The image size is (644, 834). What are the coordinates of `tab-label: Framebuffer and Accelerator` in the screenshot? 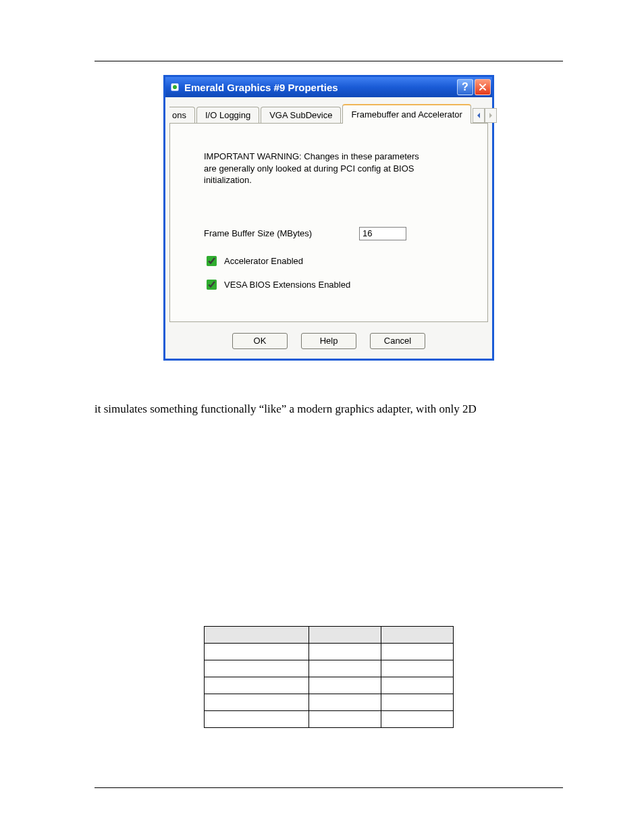 It's located at (406, 115).